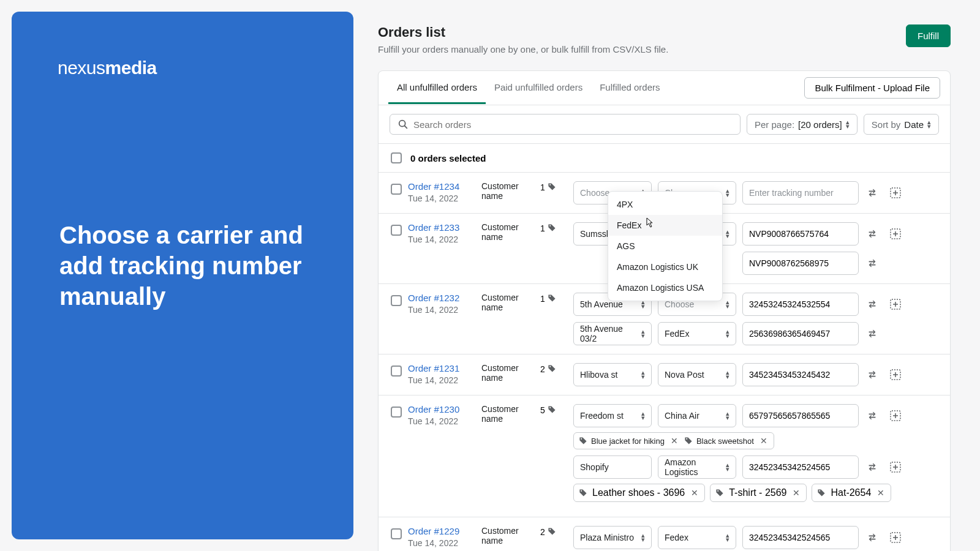 The image size is (980, 551). Describe the element at coordinates (612, 375) in the screenshot. I see `address-select: Hlibova st▴▾` at that location.